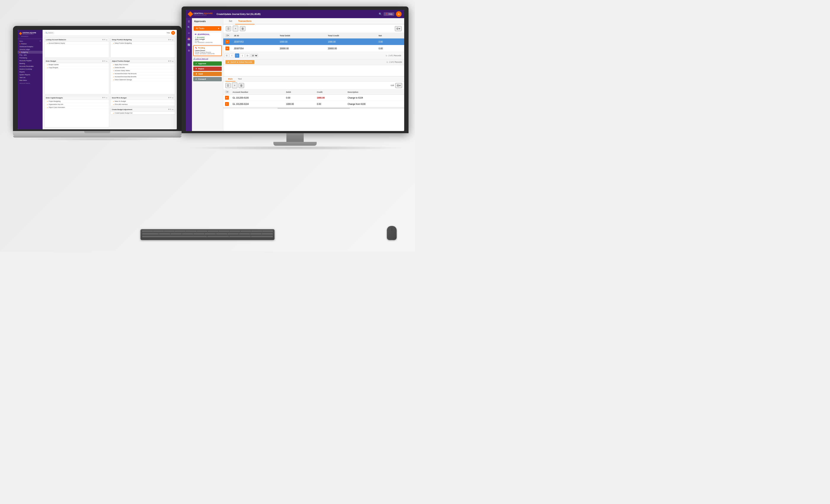  Describe the element at coordinates (230, 22) in the screenshot. I see `tab-set: Set` at that location.